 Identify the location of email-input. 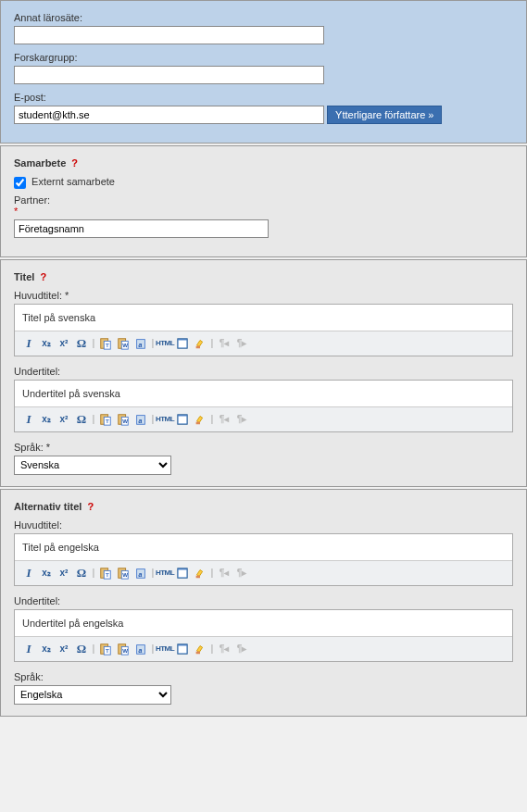
(169, 115).